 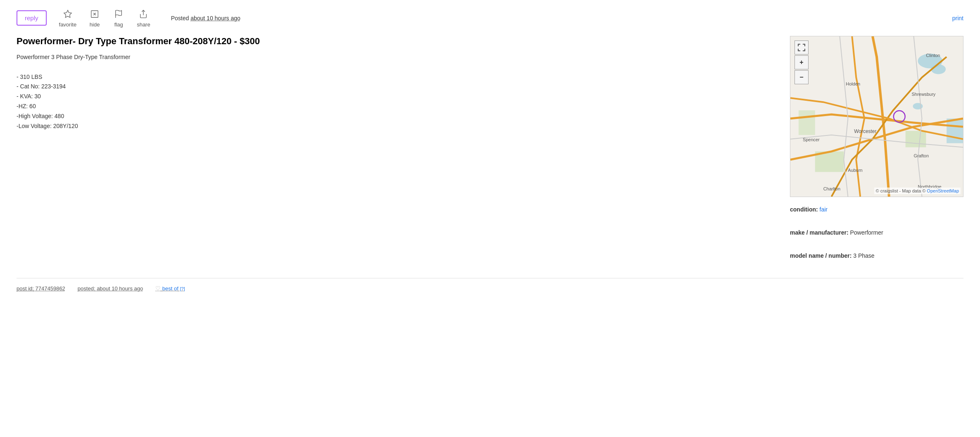 I want to click on map-zoom-out-button: −, so click(x=802, y=77).